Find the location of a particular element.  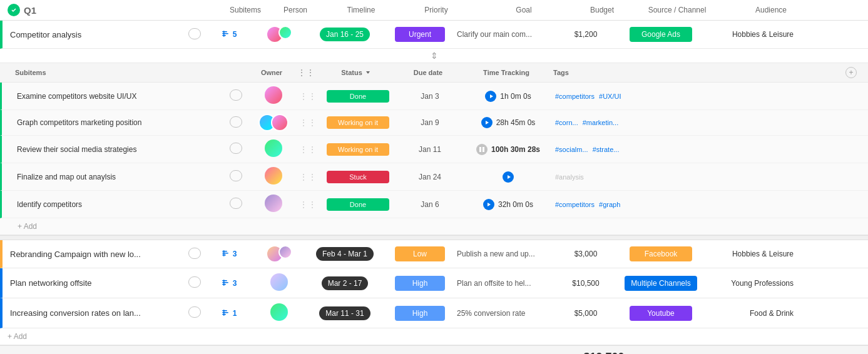

pause-button is located at coordinates (482, 149).